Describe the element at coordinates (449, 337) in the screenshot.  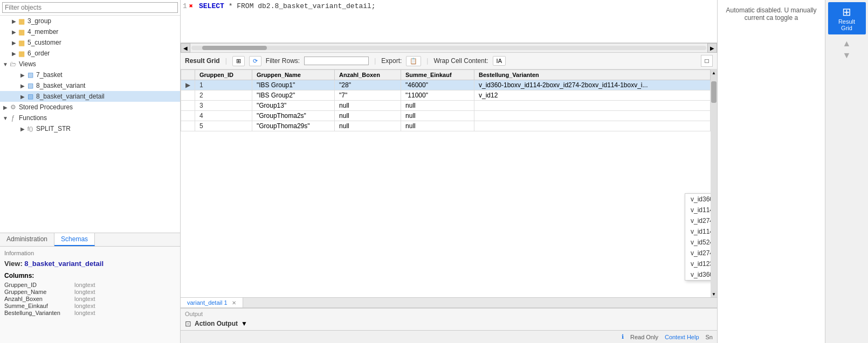
I see `status-bar: ℹ Read Only Context Help Sn` at that location.